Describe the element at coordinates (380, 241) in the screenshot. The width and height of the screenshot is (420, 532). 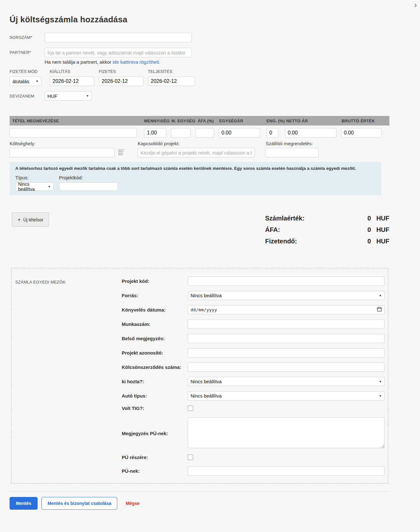
I see `total-payable-currency: HUF` at that location.